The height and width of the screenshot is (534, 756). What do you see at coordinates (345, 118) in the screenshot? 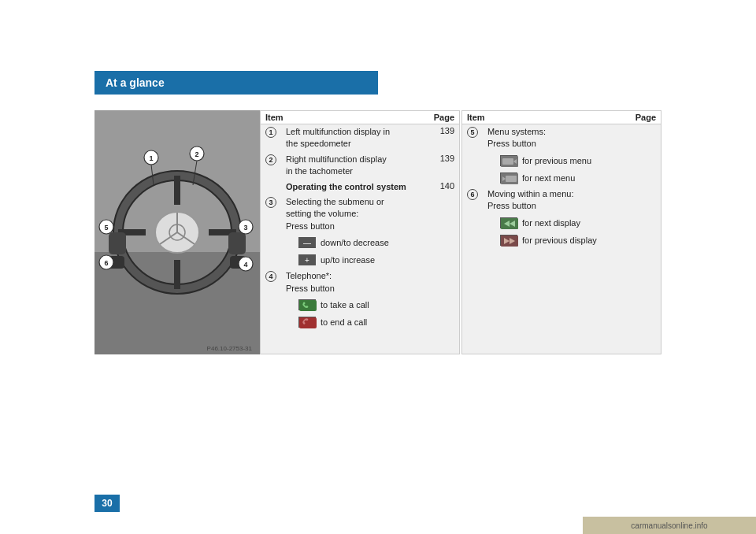
I see `col-item-label: Item` at bounding box center [345, 118].